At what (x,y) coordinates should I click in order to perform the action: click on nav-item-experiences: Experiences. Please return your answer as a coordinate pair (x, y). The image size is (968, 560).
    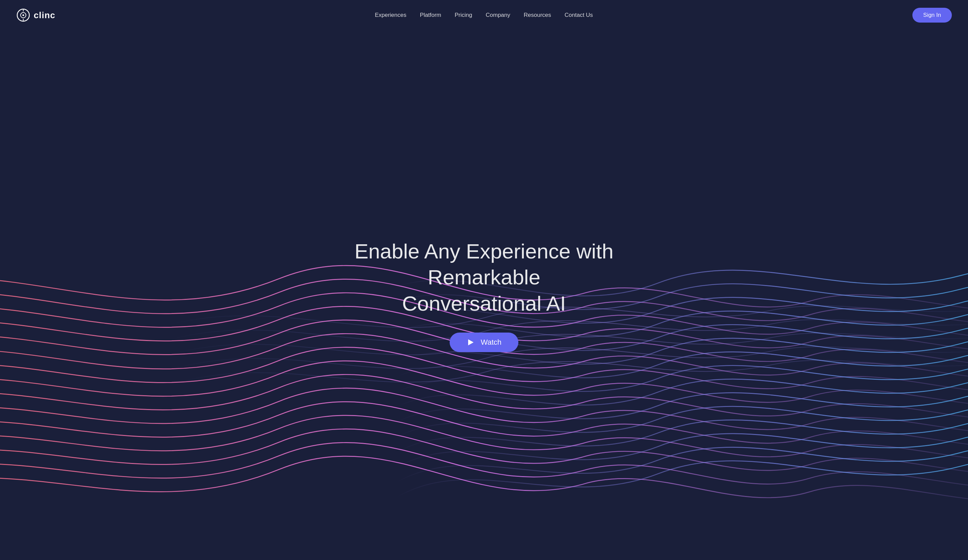
    Looking at the image, I should click on (391, 15).